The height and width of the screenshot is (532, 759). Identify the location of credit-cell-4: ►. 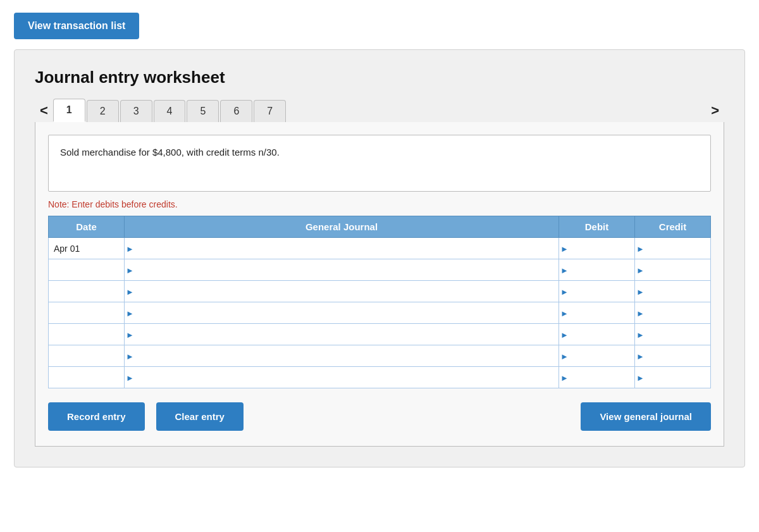
(673, 313).